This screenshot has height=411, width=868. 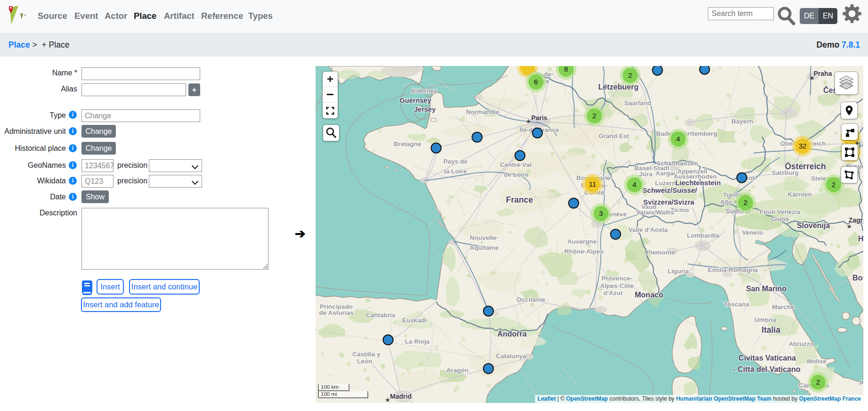 What do you see at coordinates (646, 174) in the screenshot?
I see `svg-text: Jura` at bounding box center [646, 174].